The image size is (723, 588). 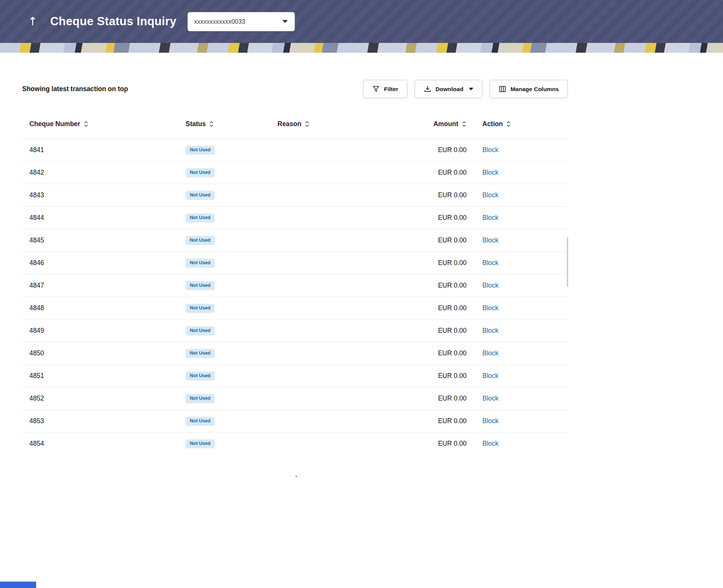 I want to click on table-row: 4845 Not Used EUR 0.00 Block, so click(x=295, y=241).